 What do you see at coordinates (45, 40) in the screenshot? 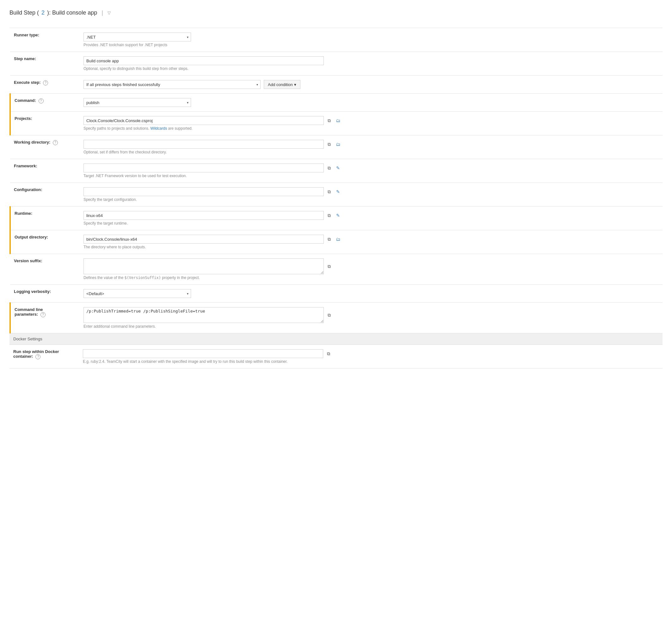
I see `runner-type-label: Runner type:` at bounding box center [45, 40].